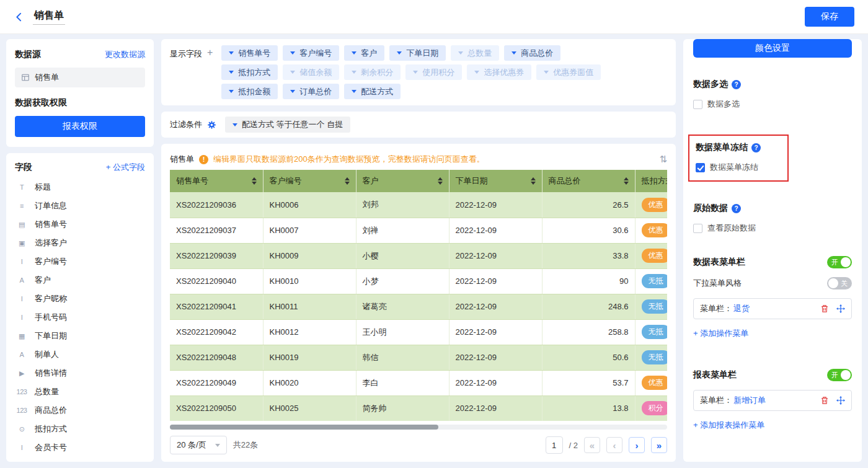  What do you see at coordinates (773, 400) in the screenshot?
I see `menu-item-row: 菜单栏： 新增订单` at bounding box center [773, 400].